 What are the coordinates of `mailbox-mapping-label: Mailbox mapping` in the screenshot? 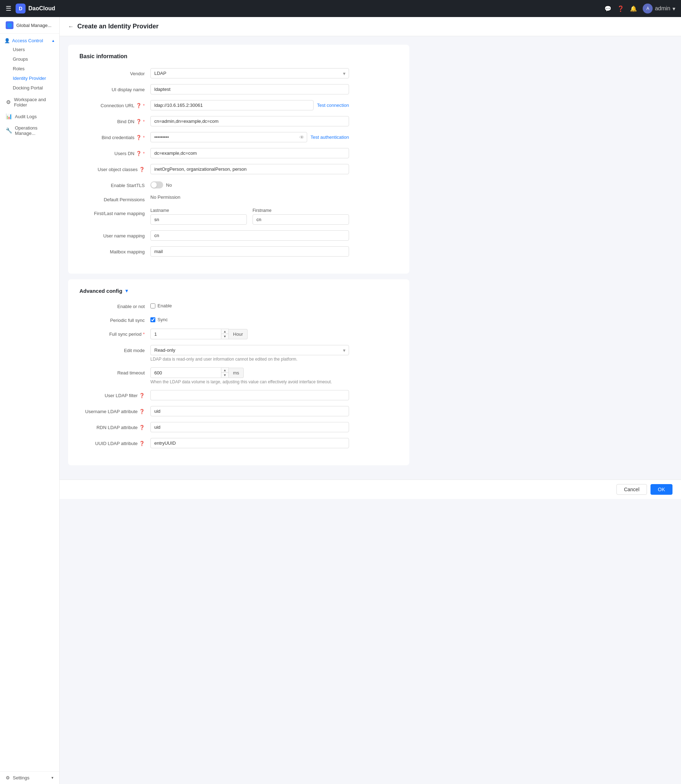 It's located at (115, 250).